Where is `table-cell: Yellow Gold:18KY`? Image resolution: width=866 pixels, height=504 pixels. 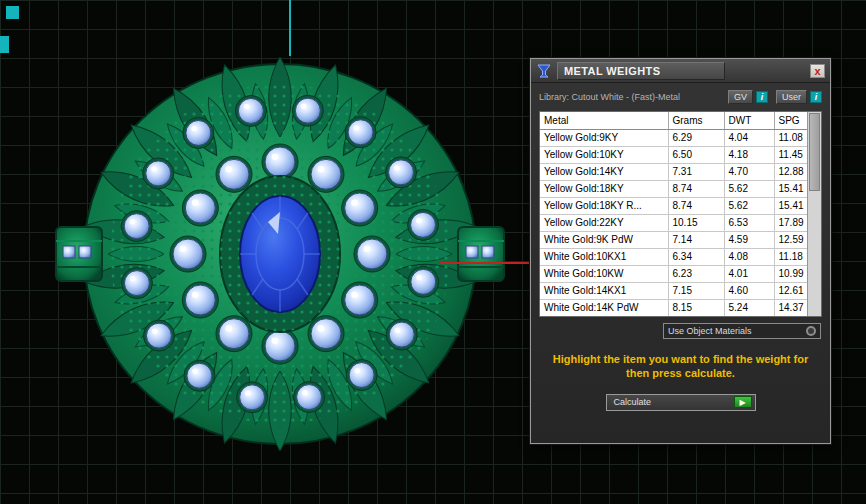
table-cell: Yellow Gold:18KY is located at coordinates (604, 188).